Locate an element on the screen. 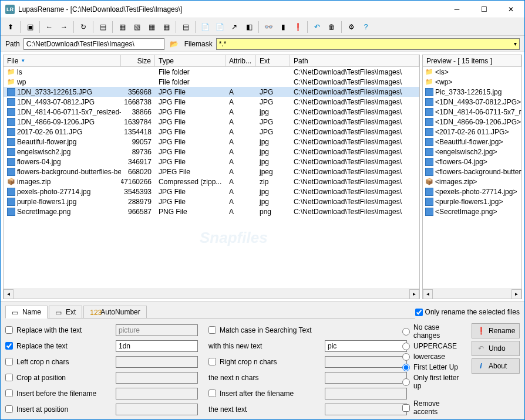  insert-at-checkbox: Insert at position is located at coordinates (58, 409).